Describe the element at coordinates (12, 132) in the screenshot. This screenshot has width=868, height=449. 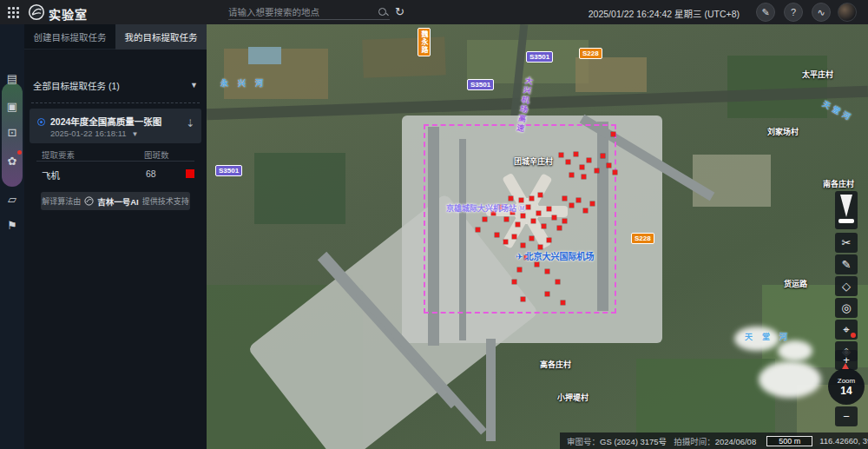
I see `change-detection-icon: ⊡` at that location.